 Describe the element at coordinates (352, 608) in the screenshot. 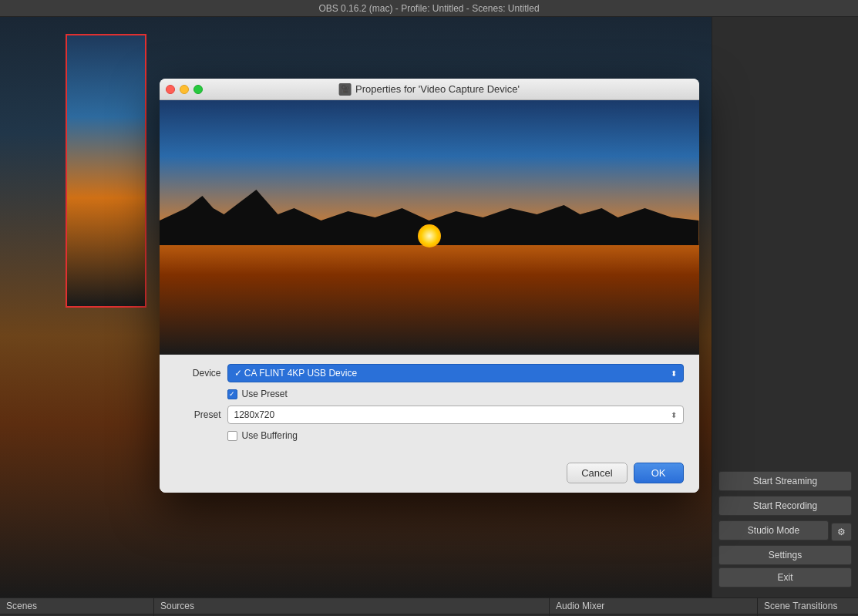

I see `sources-panel: Sources + − ⚙ ▲ ▼` at that location.